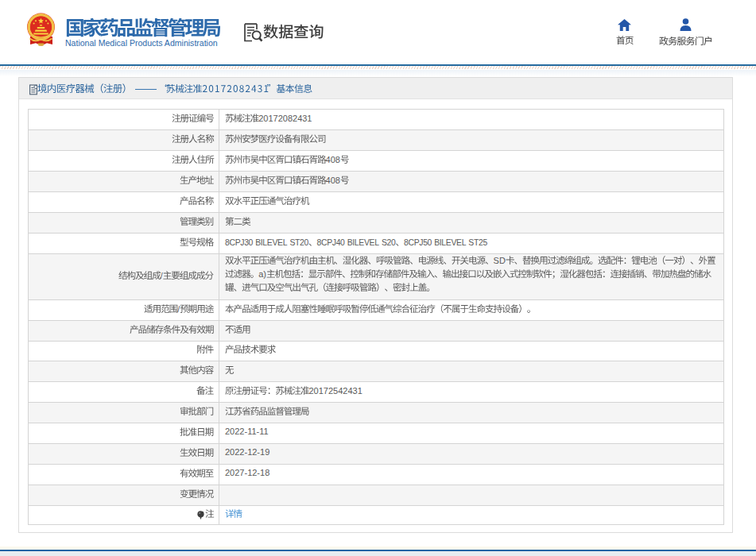 The image size is (756, 556). Describe the element at coordinates (239, 243) in the screenshot. I see `svg-text: 8CPJ30` at that location.